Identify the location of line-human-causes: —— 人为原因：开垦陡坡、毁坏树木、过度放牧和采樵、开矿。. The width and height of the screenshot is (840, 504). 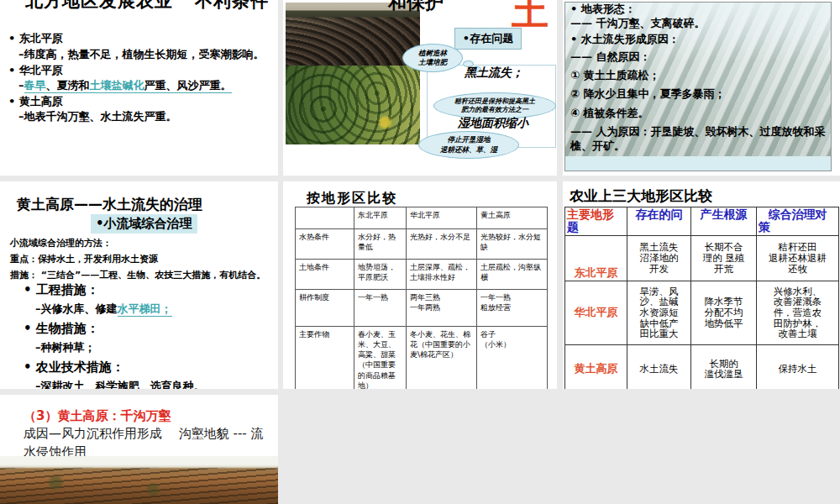
(699, 139).